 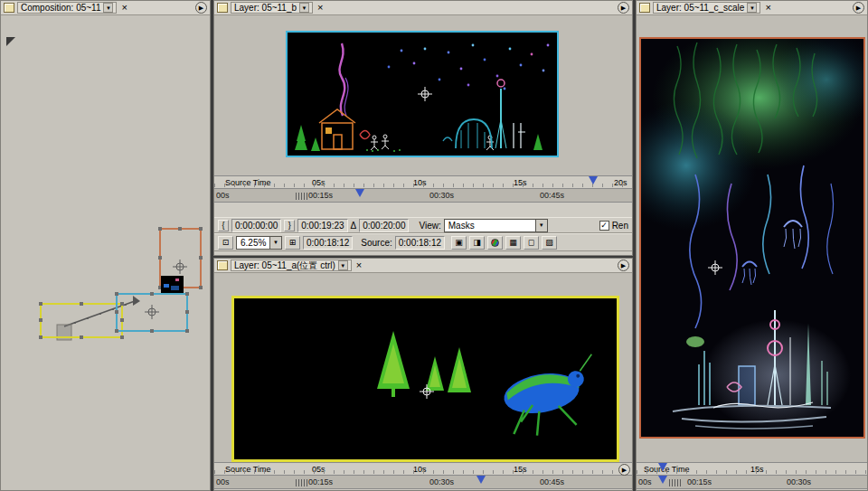 What do you see at coordinates (291, 266) in the screenshot?
I see `tab-layer-a: Layer: 05~11_a(位置 ctrl) ▼` at bounding box center [291, 266].